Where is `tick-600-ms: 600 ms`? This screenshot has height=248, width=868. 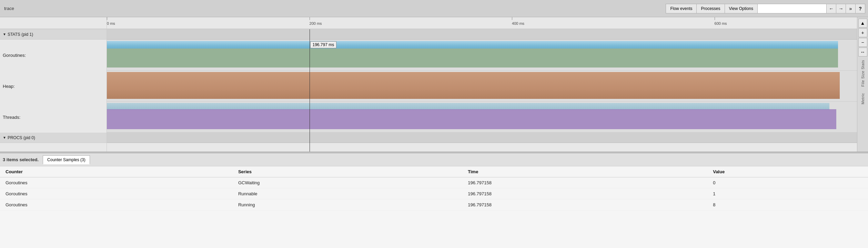
tick-600-ms: 600 ms is located at coordinates (721, 21).